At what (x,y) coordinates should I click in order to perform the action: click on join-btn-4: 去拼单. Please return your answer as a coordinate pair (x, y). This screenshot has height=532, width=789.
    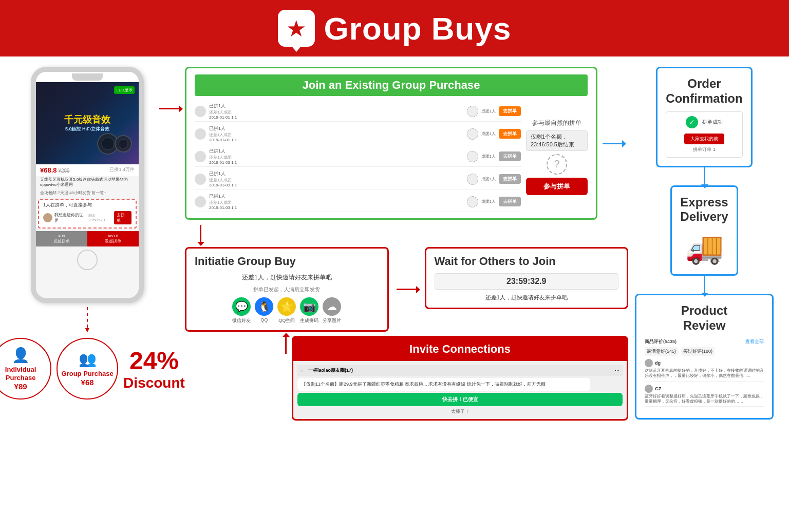
    Looking at the image, I should click on (510, 179).